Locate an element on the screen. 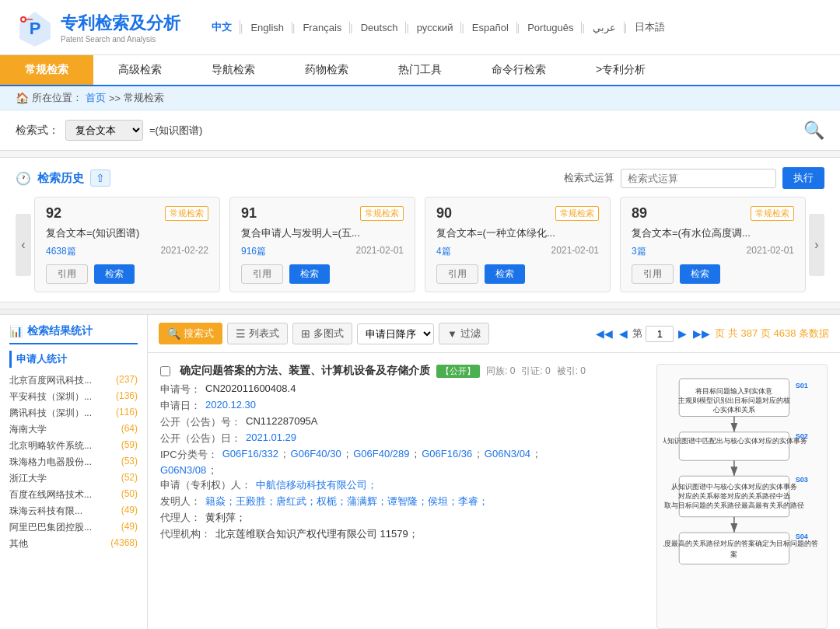 Image resolution: width=840 pixels, height=629 pixels. breadcrumb-home-link: 首页 is located at coordinates (96, 98).